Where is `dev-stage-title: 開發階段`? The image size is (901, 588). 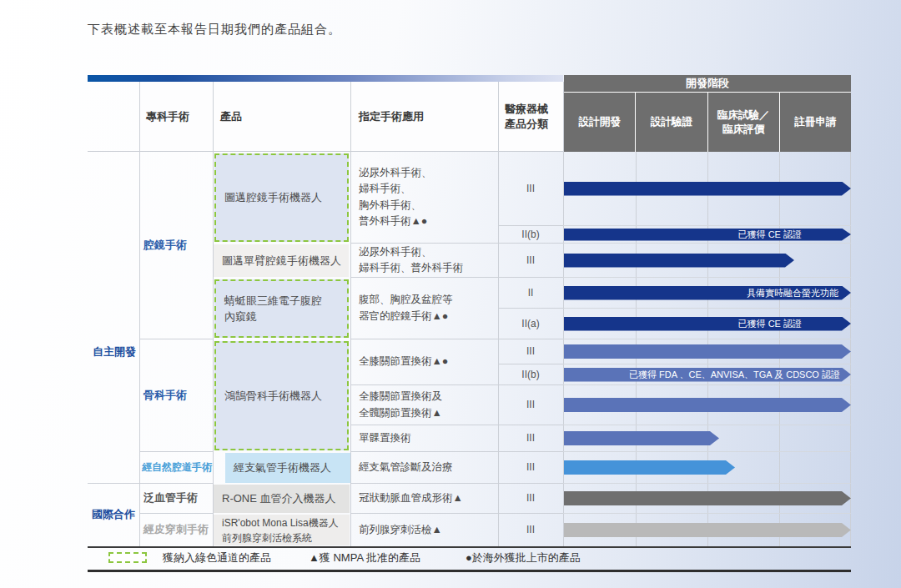 dev-stage-title: 開發階段 is located at coordinates (707, 83).